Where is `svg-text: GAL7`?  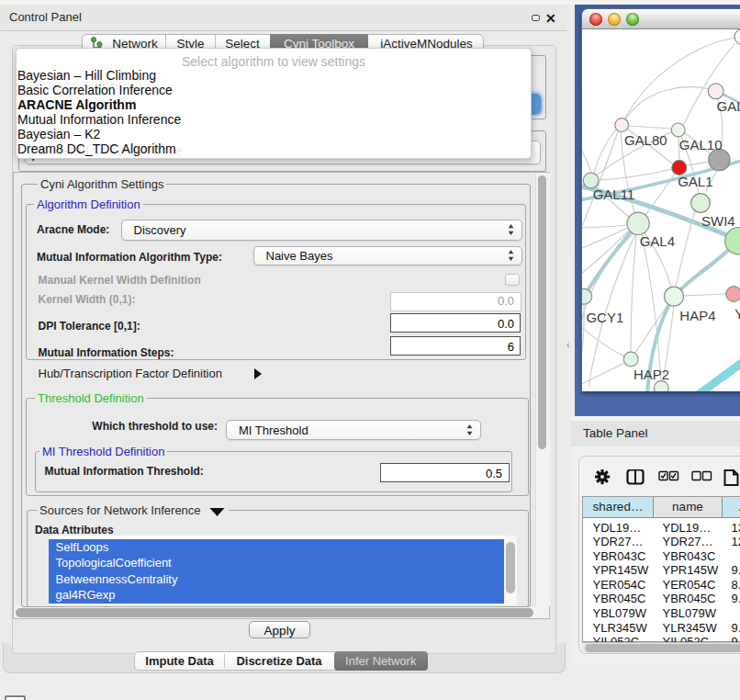 svg-text: GAL7 is located at coordinates (728, 107).